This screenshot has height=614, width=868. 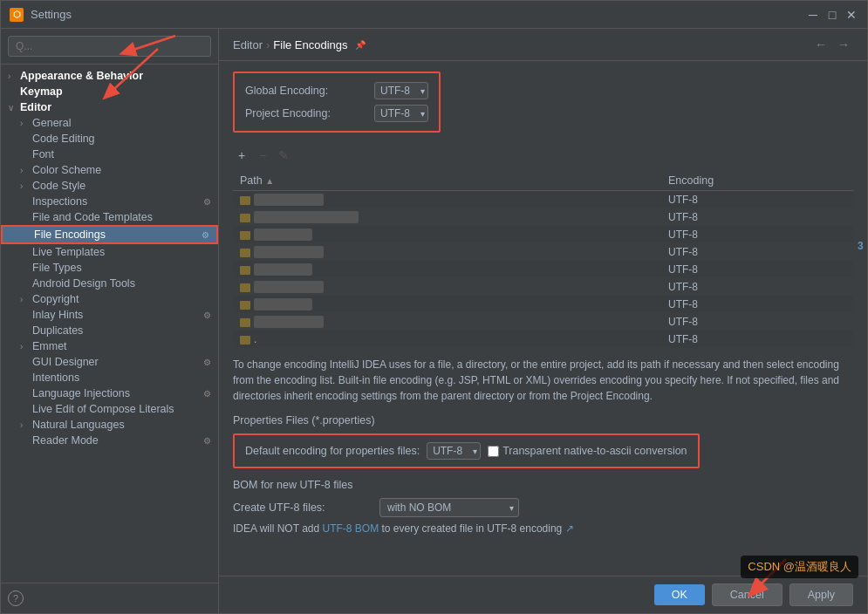 What do you see at coordinates (401, 113) in the screenshot?
I see `project-encoding-select-wrapper: UTF-8` at bounding box center [401, 113].